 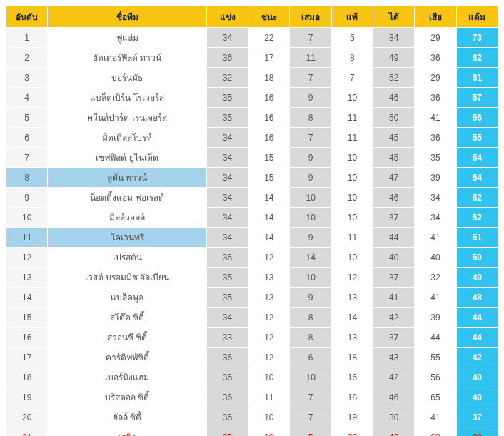 I want to click on pts-cell: 54, so click(x=477, y=158).